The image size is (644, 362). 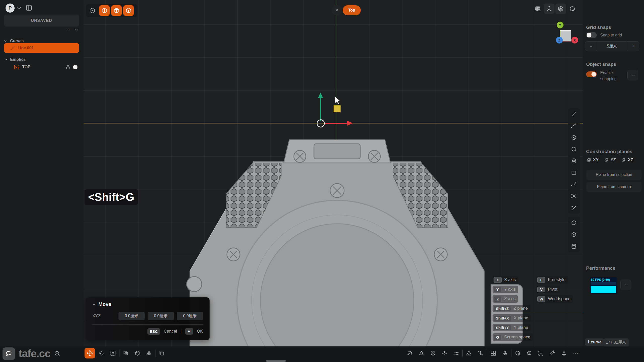 What do you see at coordinates (104, 11) in the screenshot?
I see `edge-mode-button` at bounding box center [104, 11].